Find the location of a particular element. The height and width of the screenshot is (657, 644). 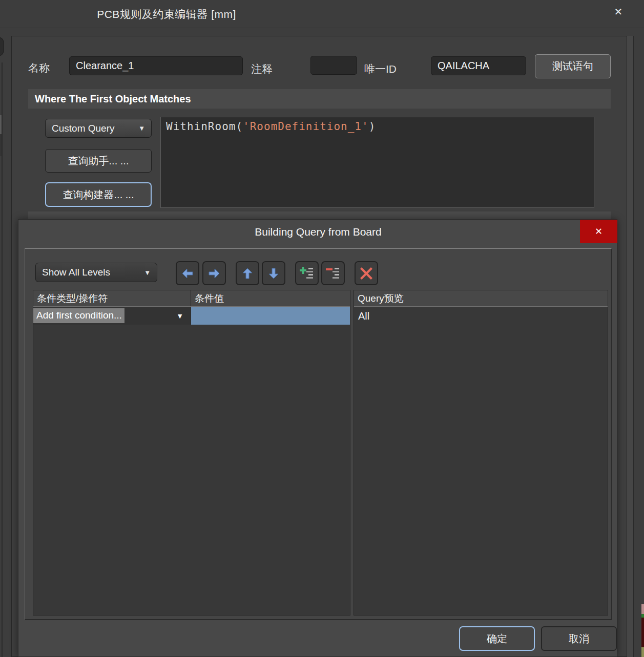

test-queries-label: 测试语句 is located at coordinates (573, 67).